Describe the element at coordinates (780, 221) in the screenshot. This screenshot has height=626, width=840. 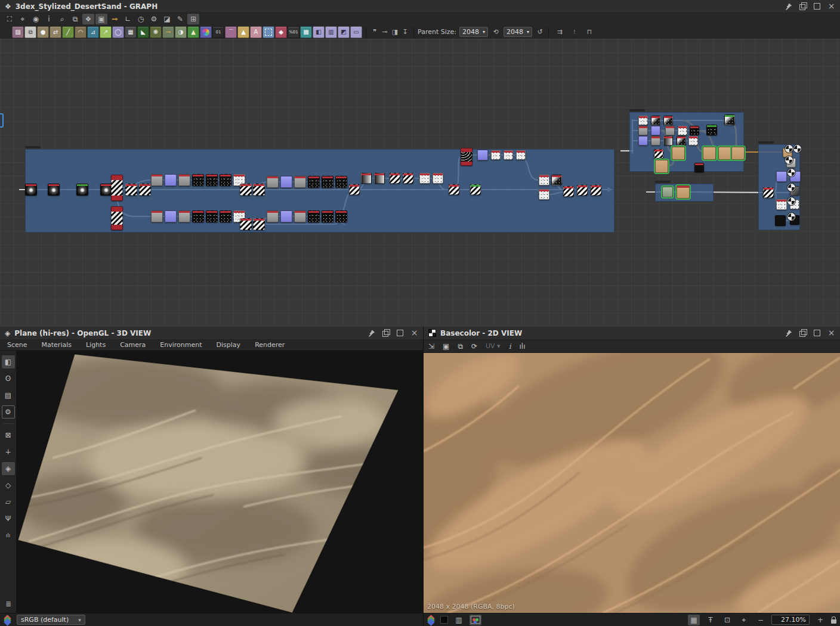
I see `graph-node-black` at that location.